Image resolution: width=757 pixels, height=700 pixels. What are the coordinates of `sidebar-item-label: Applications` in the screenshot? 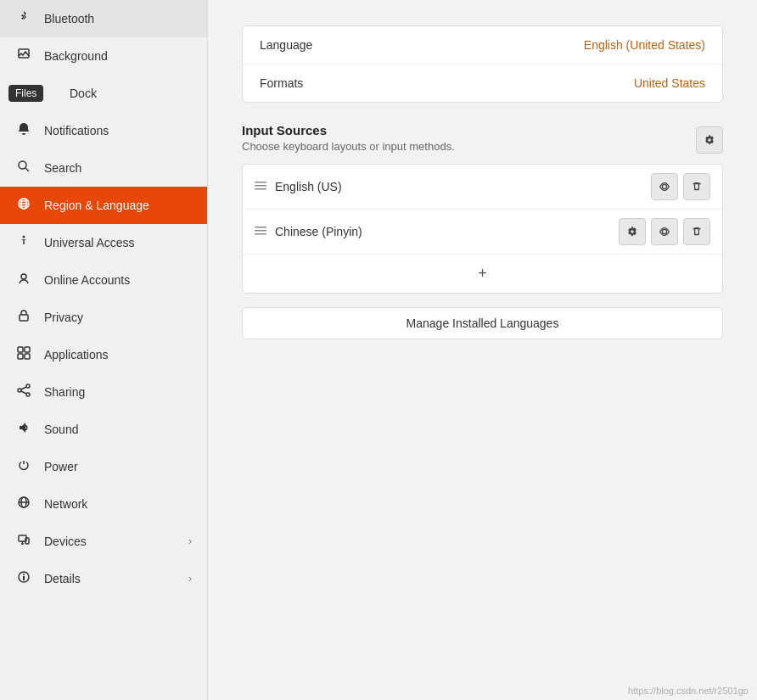 It's located at (76, 355).